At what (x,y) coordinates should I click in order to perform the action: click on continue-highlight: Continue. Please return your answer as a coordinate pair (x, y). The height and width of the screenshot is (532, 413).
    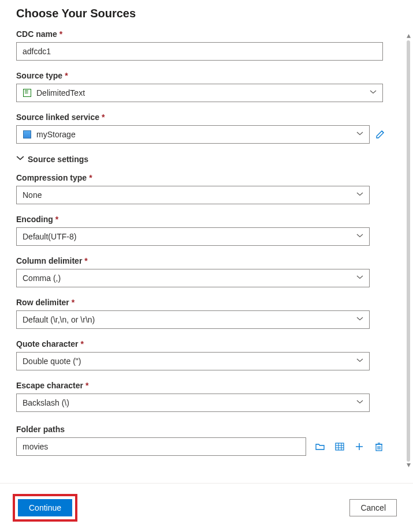
    Looking at the image, I should click on (45, 508).